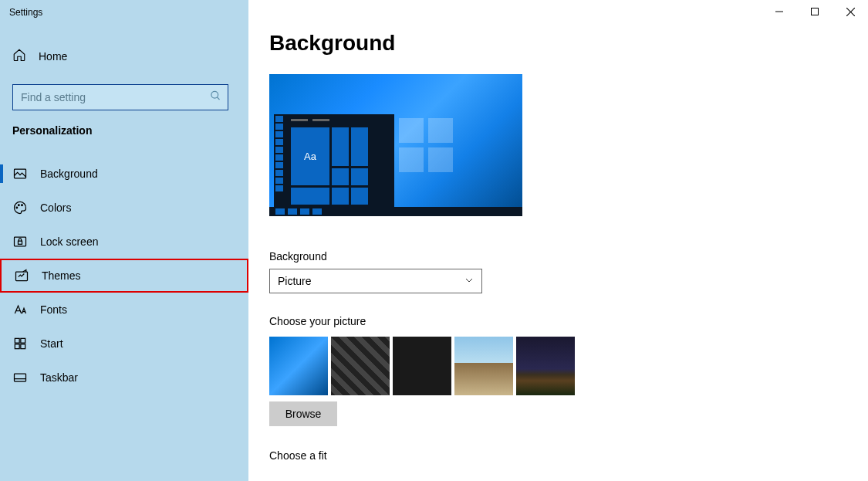  I want to click on start-icon, so click(20, 344).